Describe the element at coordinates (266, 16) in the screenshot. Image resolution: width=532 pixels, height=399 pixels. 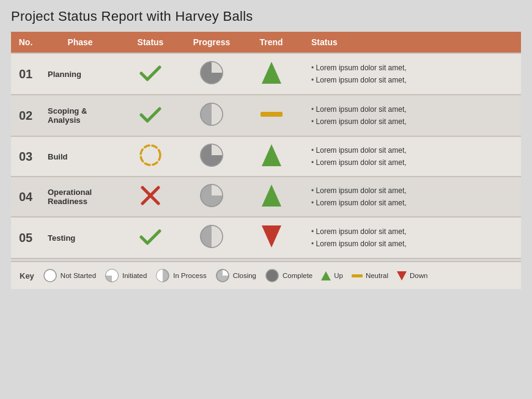
I see `page-title: Project Status Report with Harvey Balls` at that location.